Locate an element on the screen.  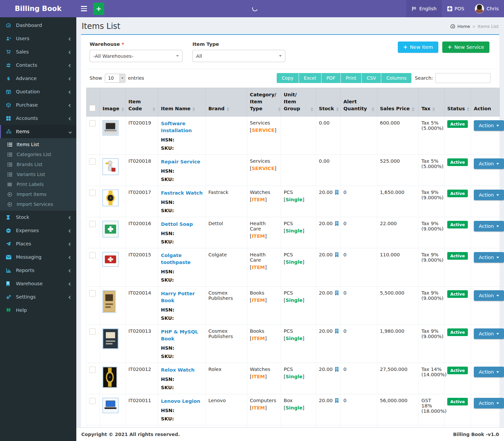
sidebar-subitem-brands-list: Brands List is located at coordinates (38, 164).